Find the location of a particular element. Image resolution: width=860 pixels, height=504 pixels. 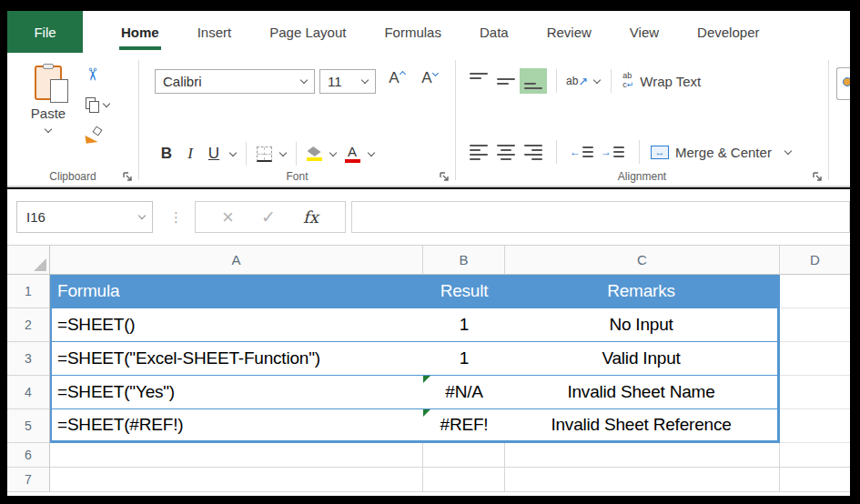

cell-d4 is located at coordinates (815, 393).